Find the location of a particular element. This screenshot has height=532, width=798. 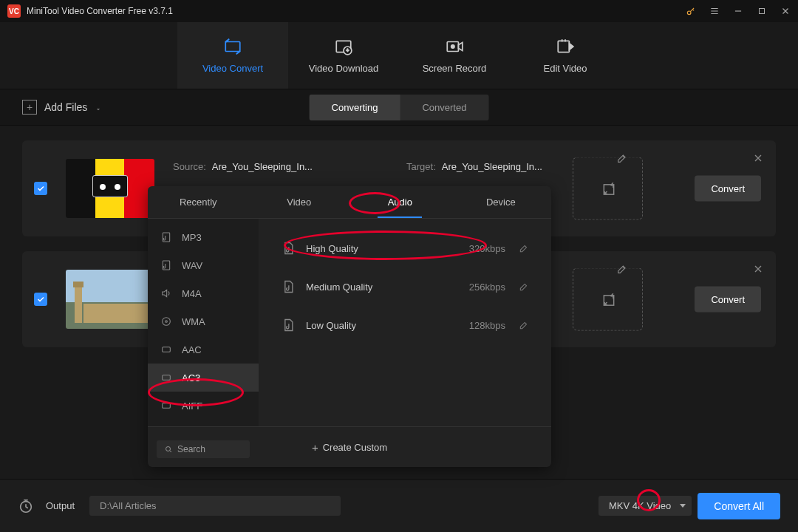

toolbar: + Add Files Converting Converted is located at coordinates (399, 107).